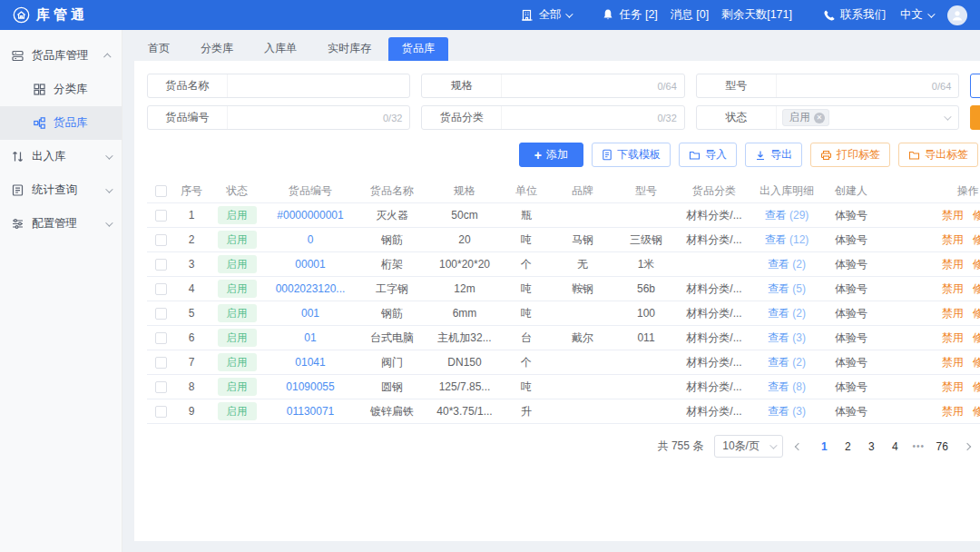  Describe the element at coordinates (788, 240) in the screenshot. I see `view-detail-link: 查看 (12)` at that location.